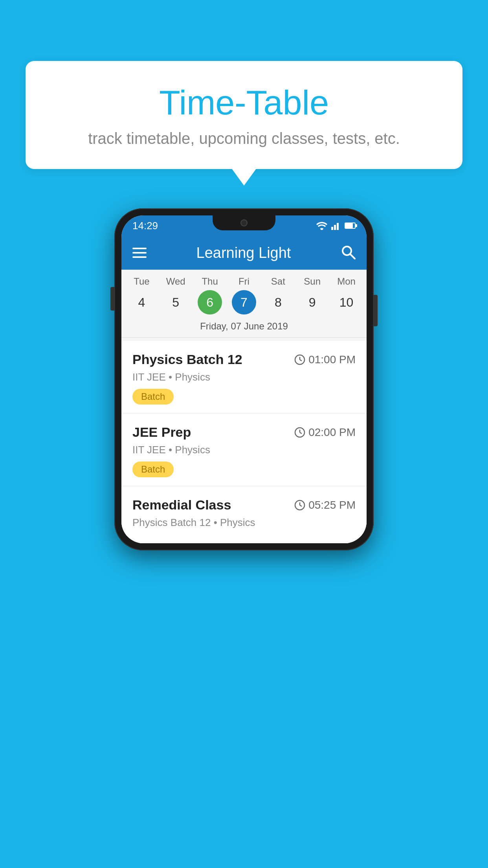 This screenshot has height=868, width=488. I want to click on signal-icon, so click(336, 226).